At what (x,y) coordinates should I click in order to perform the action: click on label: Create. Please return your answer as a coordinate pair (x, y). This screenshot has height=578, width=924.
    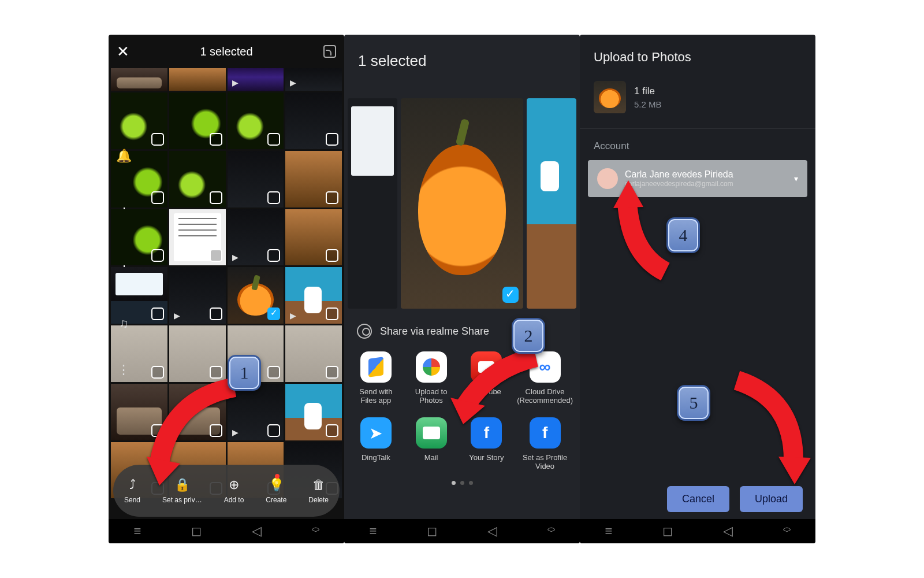
    Looking at the image, I should click on (276, 500).